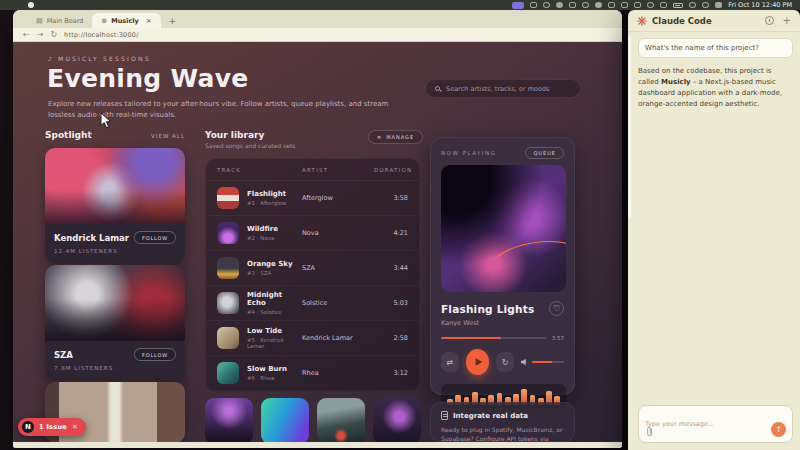 This screenshot has height=450, width=800. What do you see at coordinates (173, 22) in the screenshot?
I see `new-tab-button: +` at bounding box center [173, 22].